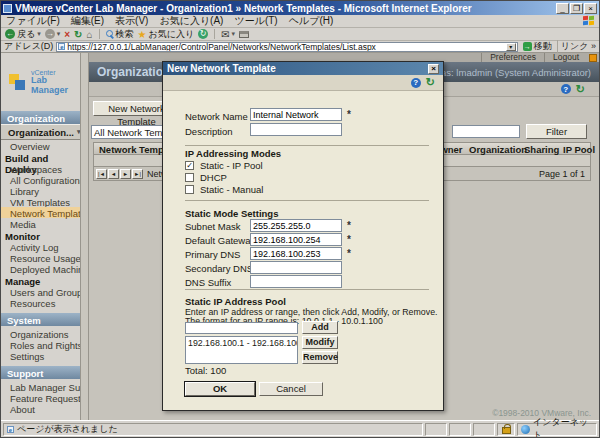  What do you see at coordinates (114, 174) in the screenshot?
I see `pager-button: ◄` at bounding box center [114, 174].